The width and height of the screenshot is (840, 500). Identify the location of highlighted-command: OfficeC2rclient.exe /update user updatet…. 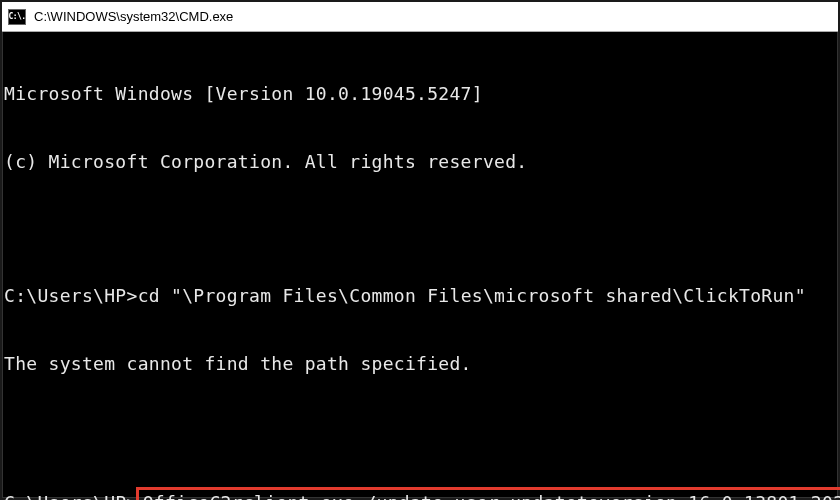
(488, 494).